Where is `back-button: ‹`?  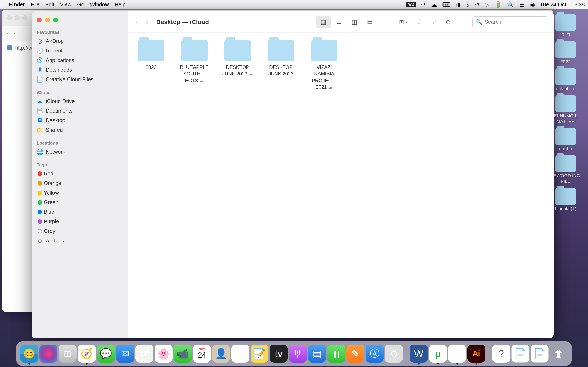 back-button: ‹ is located at coordinates (137, 22).